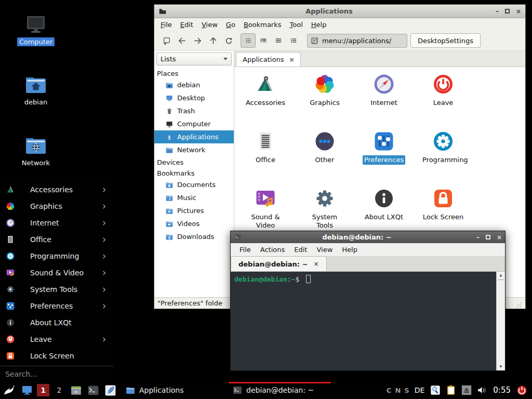  Describe the element at coordinates (57, 256) in the screenshot. I see `menu-item-programming: Programming` at that location.